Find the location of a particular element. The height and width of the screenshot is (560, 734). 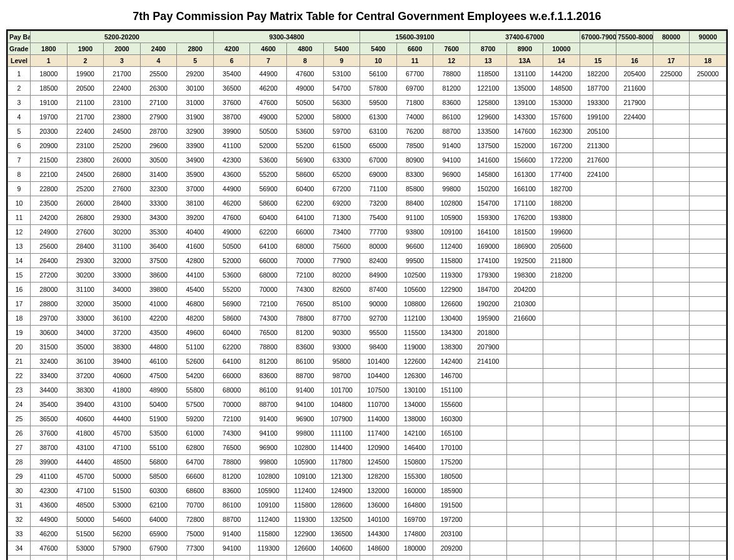

pay-cell: 66600 is located at coordinates (195, 476).